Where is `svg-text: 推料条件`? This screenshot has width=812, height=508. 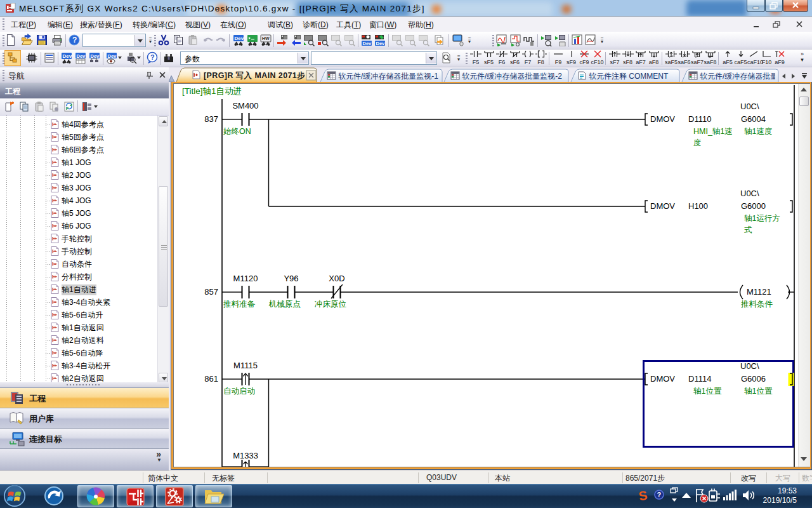
svg-text: 推料条件 is located at coordinates (757, 304).